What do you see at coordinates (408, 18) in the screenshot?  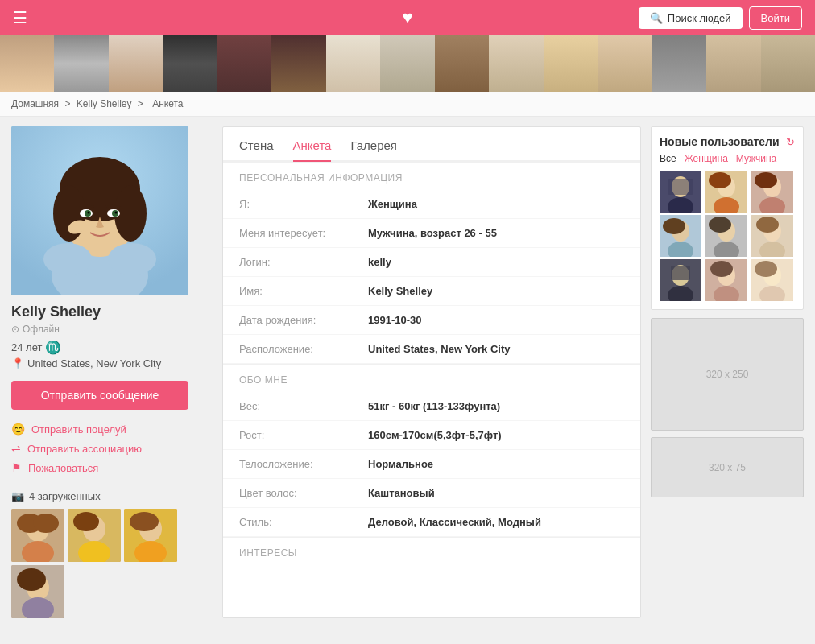 I see `header-heart-icon: ♥` at bounding box center [408, 18].